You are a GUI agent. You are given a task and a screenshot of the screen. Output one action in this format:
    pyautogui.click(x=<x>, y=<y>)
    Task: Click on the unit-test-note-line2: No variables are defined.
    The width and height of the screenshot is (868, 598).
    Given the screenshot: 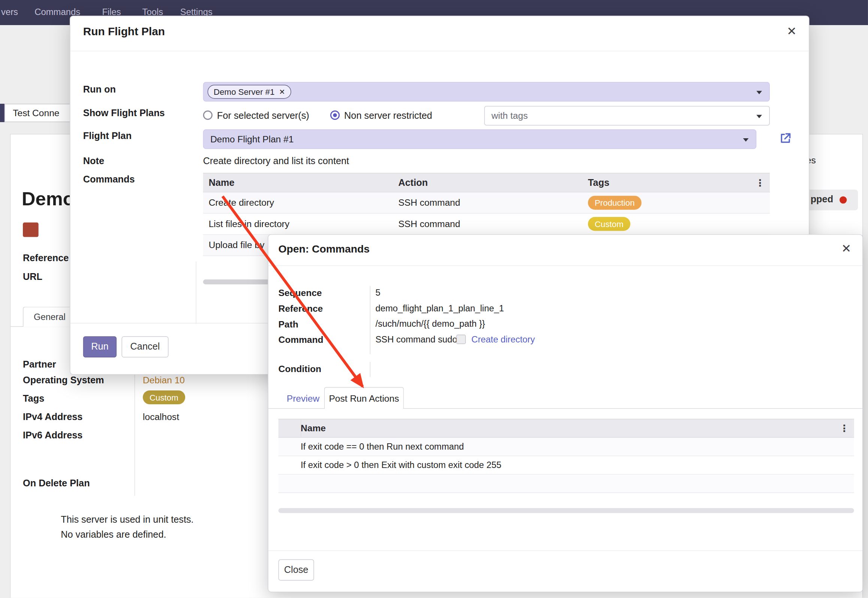 What is the action you would take?
    pyautogui.click(x=113, y=535)
    